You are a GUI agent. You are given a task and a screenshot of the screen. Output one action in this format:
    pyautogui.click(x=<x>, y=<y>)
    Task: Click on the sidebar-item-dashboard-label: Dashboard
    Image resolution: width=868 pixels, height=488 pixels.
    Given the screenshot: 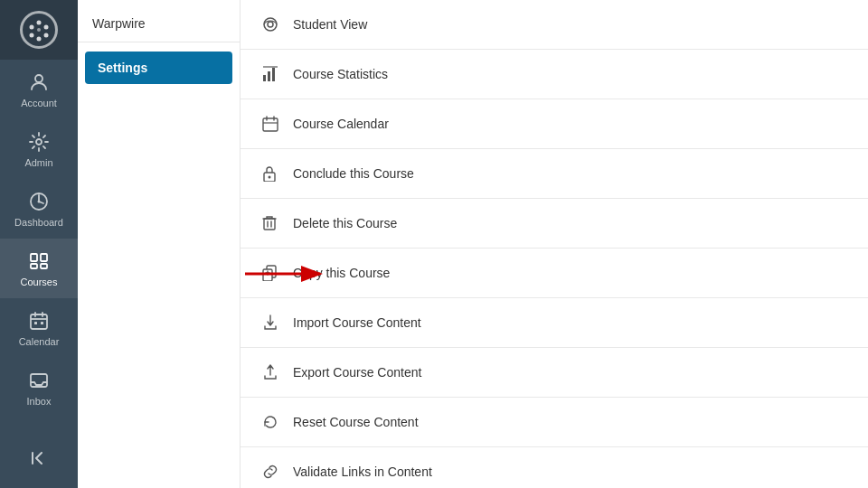 What is the action you would take?
    pyautogui.click(x=39, y=222)
    